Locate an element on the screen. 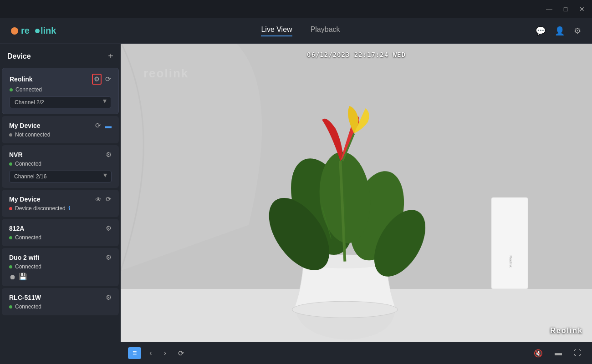 The image size is (592, 364). settings-icon: ⚙ is located at coordinates (577, 31).